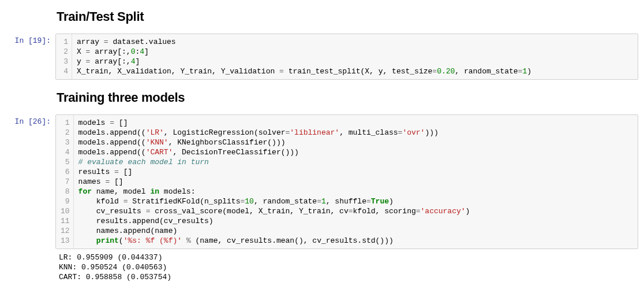 Image resolution: width=644 pixels, height=304 pixels. What do you see at coordinates (355, 172) in the screenshot?
I see `code-line: results = []` at bounding box center [355, 172].